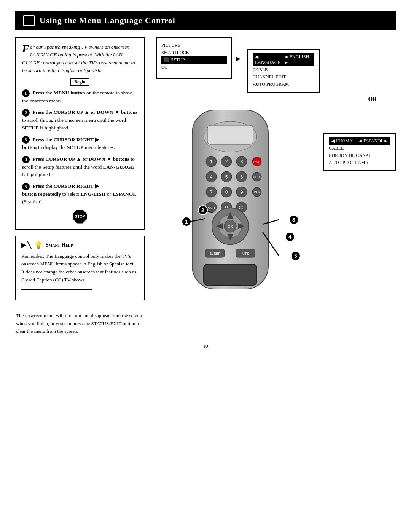 The image size is (411, 532). Describe the element at coordinates (206, 348) in the screenshot. I see `page-number: 10` at that location.